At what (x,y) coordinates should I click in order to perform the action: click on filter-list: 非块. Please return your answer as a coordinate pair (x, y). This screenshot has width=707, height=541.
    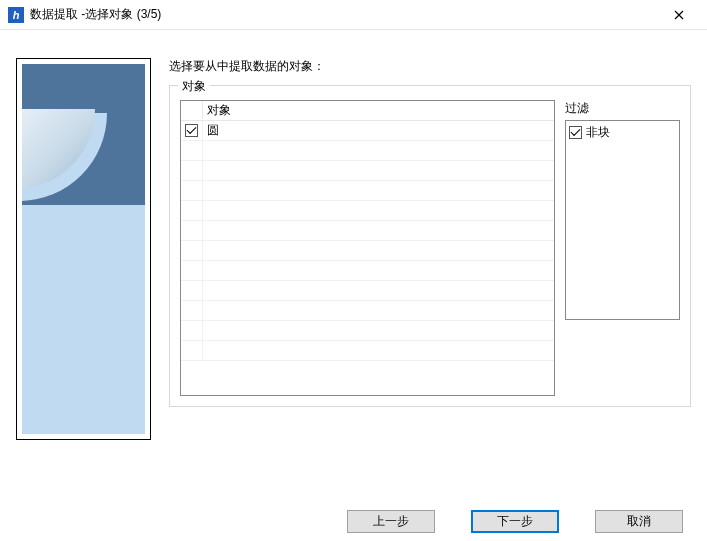
    Looking at the image, I should click on (622, 220).